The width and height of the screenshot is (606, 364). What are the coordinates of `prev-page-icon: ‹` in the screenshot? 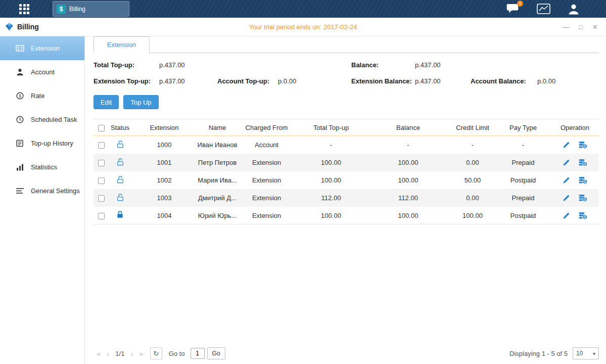 It's located at (108, 354).